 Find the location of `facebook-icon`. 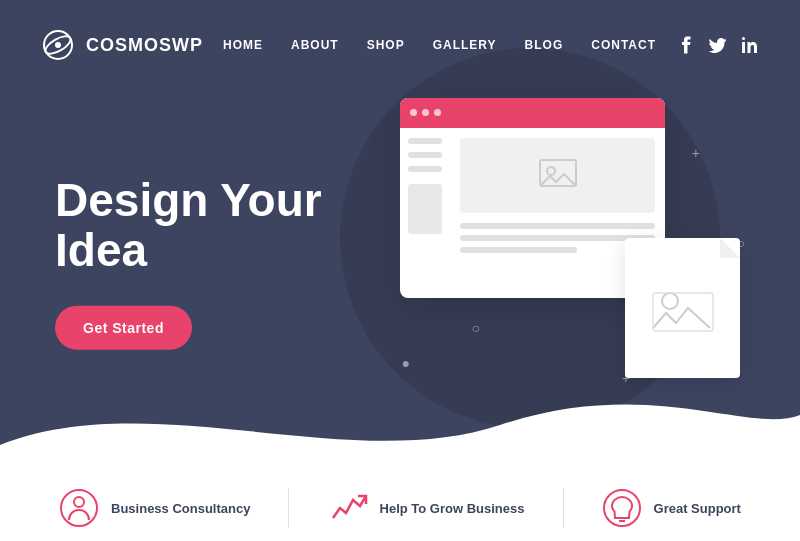

facebook-icon is located at coordinates (686, 45).